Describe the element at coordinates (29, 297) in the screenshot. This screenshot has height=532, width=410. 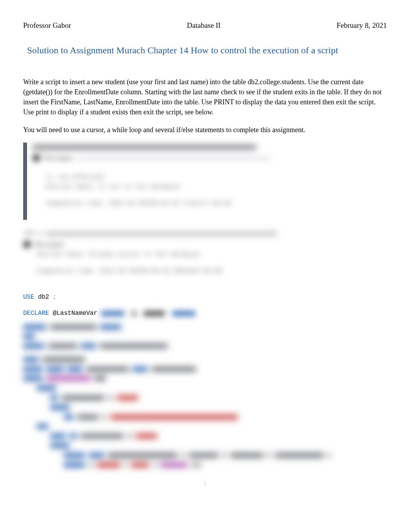
I see `keyword-use: USE` at that location.